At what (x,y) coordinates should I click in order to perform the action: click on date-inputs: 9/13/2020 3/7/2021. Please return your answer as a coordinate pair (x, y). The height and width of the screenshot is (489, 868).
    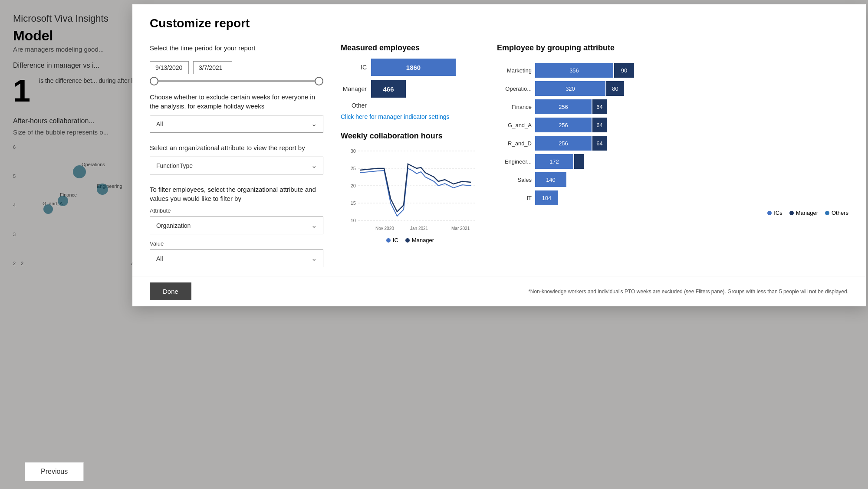
    Looking at the image, I should click on (237, 68).